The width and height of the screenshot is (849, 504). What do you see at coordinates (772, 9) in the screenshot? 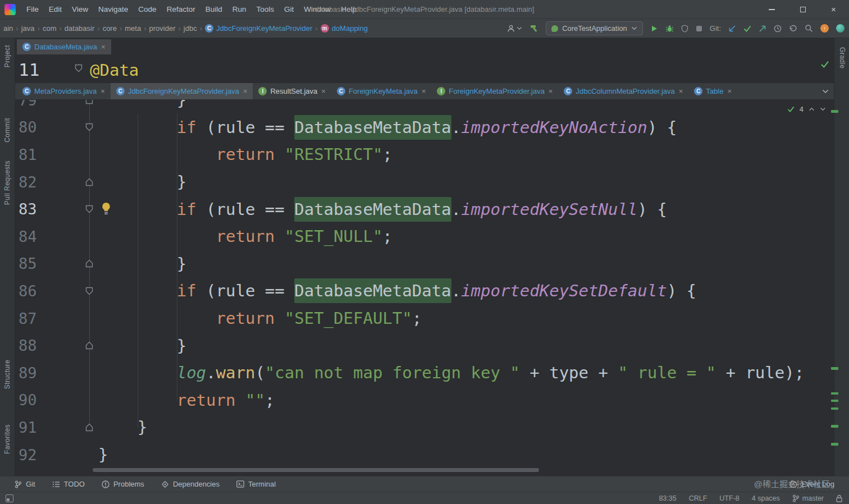
I see `minimize-button` at bounding box center [772, 9].